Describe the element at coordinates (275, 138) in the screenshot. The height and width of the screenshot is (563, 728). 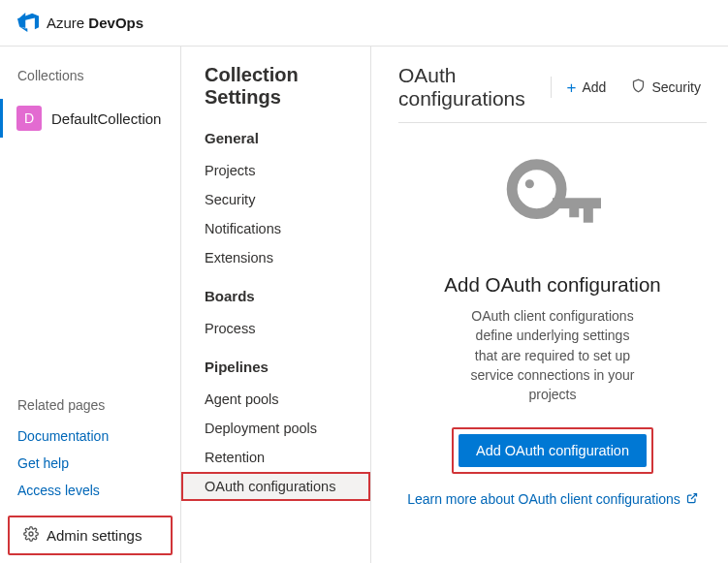
I see `section-general: General` at that location.